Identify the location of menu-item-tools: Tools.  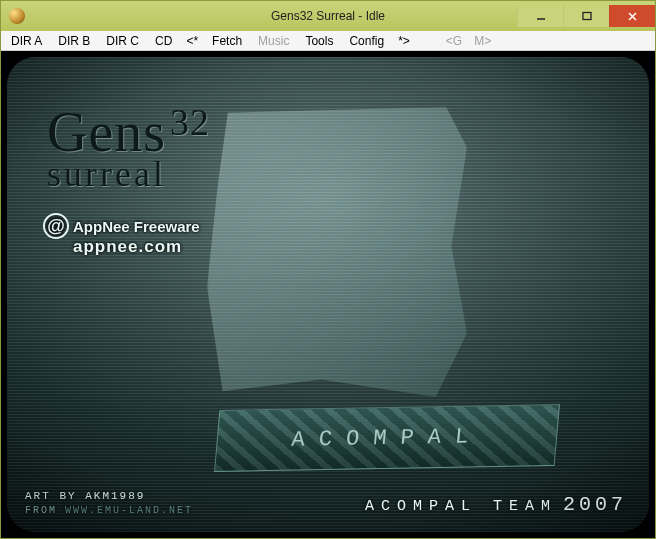
(319, 41).